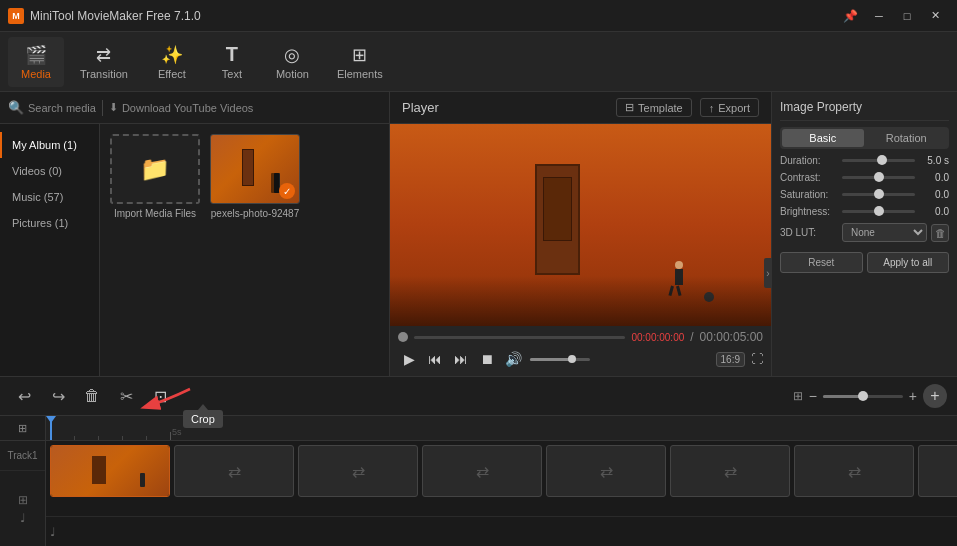 The image size is (957, 546). I want to click on toolbar-motion: ◎ Motion, so click(292, 62).